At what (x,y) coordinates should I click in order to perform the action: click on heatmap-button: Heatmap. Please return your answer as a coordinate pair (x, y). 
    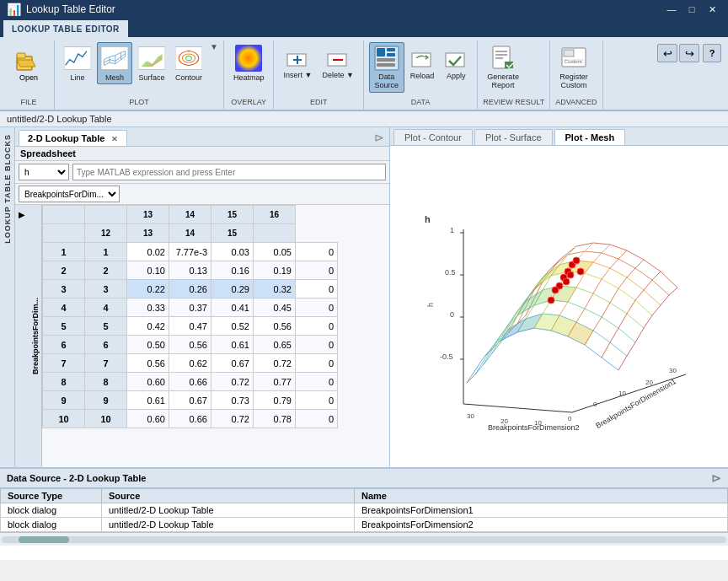
    Looking at the image, I should click on (249, 63).